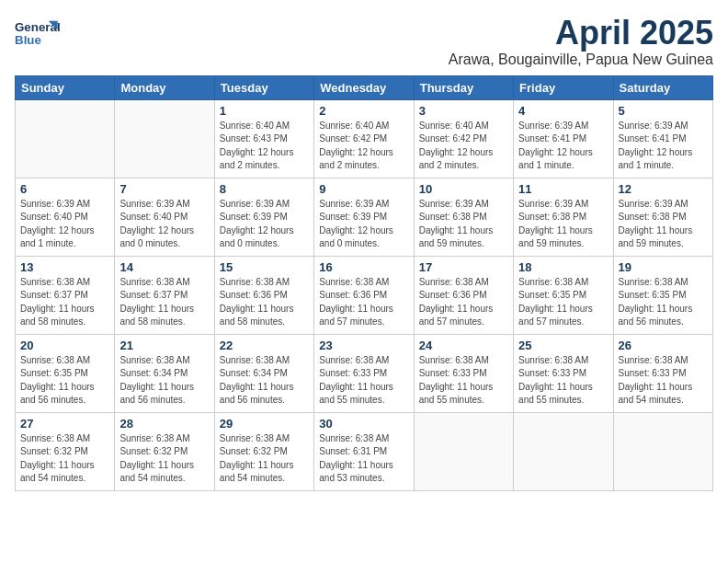  I want to click on calendar-cell: 20Sunrise: 6:38 AM Sunset: 6:35 PM Dayli…, so click(65, 373).